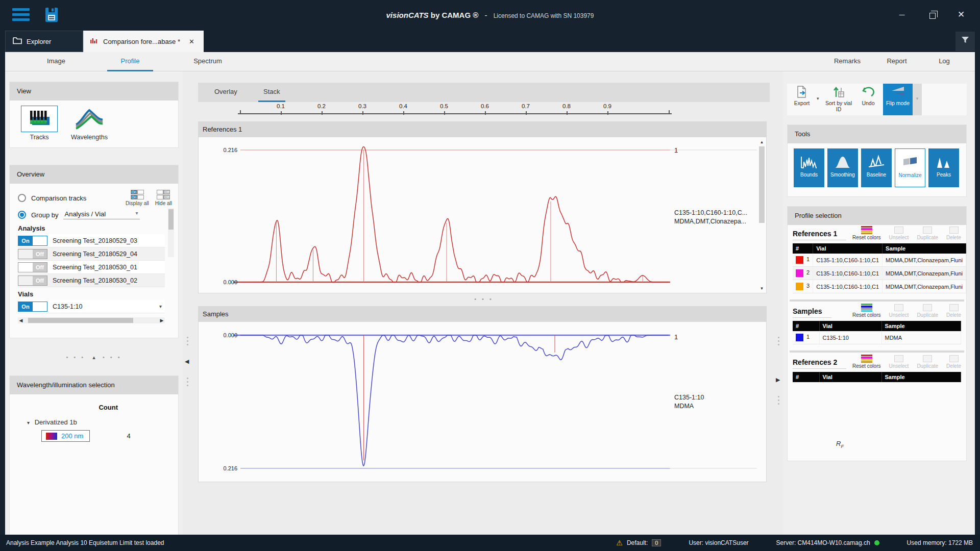 This screenshot has width=980, height=551. I want to click on delete-button: Delete, so click(953, 233).